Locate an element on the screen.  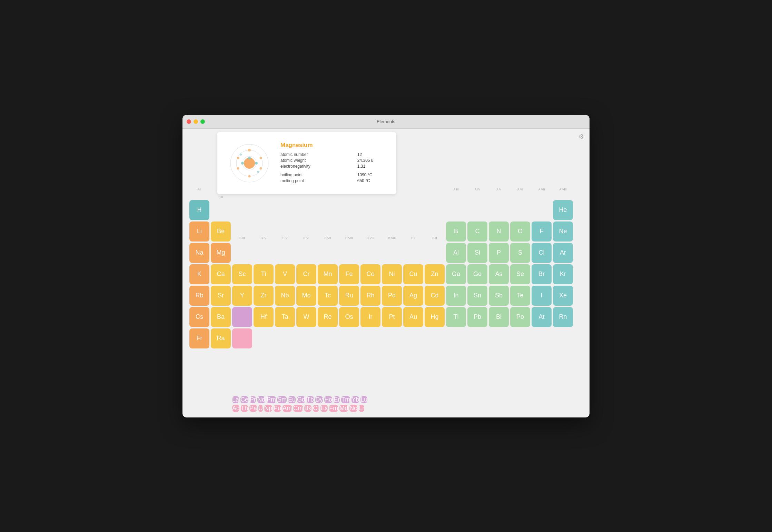
element-Dy: Dy is located at coordinates (319, 400).